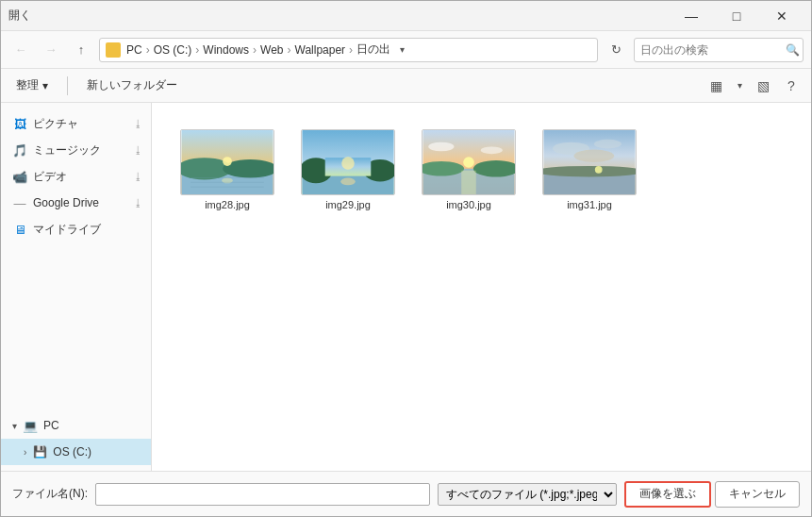 This screenshot has width=812, height=517. Describe the element at coordinates (711, 50) in the screenshot. I see `search-input` at that location.